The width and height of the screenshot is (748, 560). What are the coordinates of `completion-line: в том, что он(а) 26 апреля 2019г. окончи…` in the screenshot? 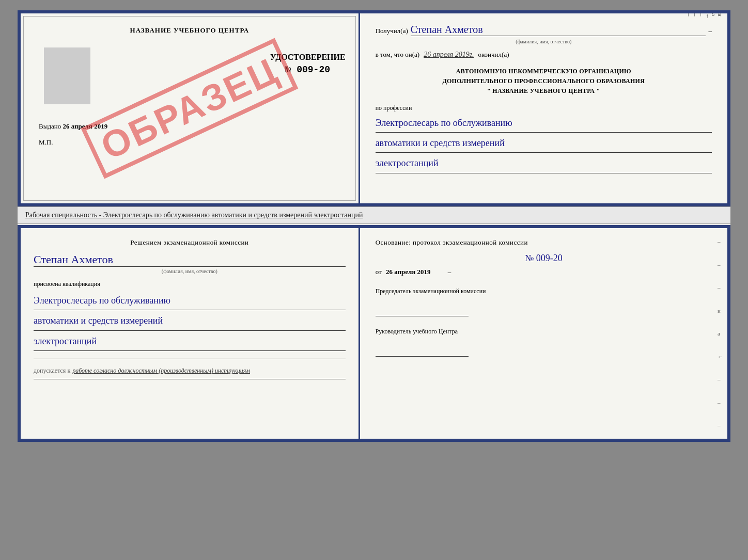 It's located at (543, 55).